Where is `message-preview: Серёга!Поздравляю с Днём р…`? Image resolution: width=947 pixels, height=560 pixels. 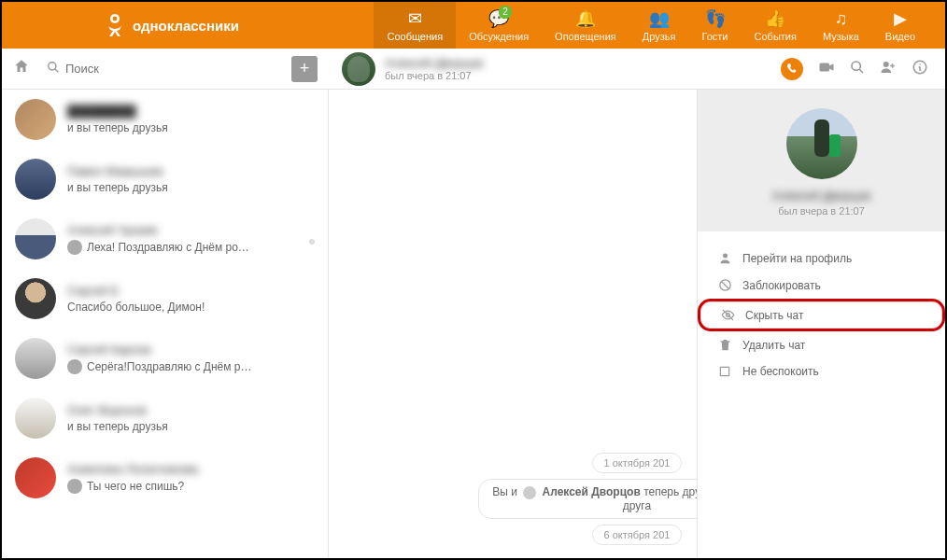 message-preview: Серёга!Поздравляю с Днём р… is located at coordinates (191, 367).